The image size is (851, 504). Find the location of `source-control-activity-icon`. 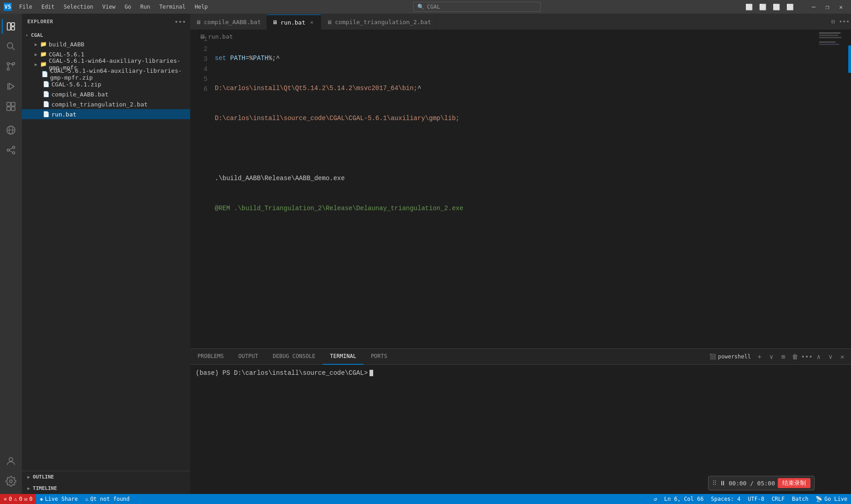

source-control-activity-icon is located at coordinates (11, 66).